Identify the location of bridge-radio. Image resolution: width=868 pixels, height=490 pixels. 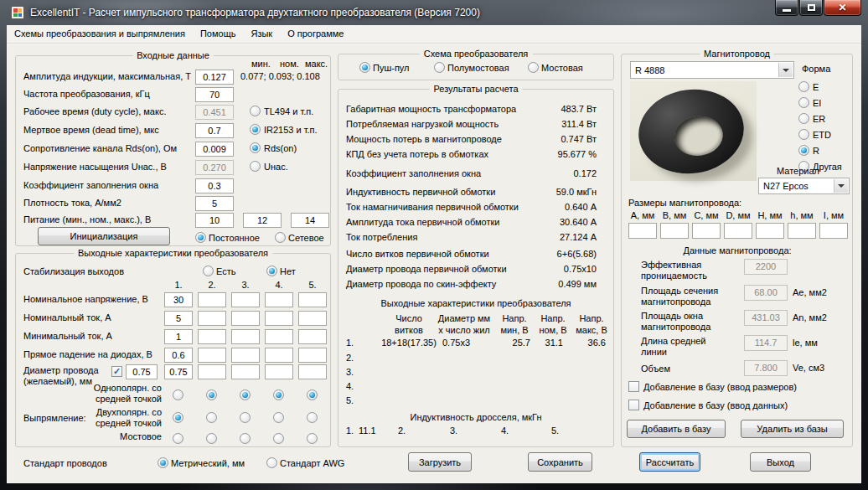
(533, 67).